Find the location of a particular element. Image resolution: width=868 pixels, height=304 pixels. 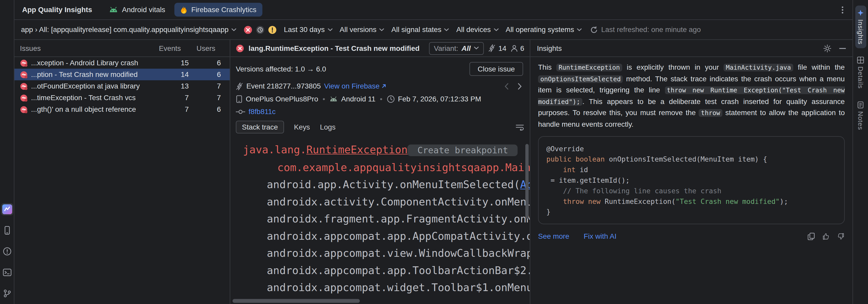

user-count-badge: 6 is located at coordinates (518, 48).